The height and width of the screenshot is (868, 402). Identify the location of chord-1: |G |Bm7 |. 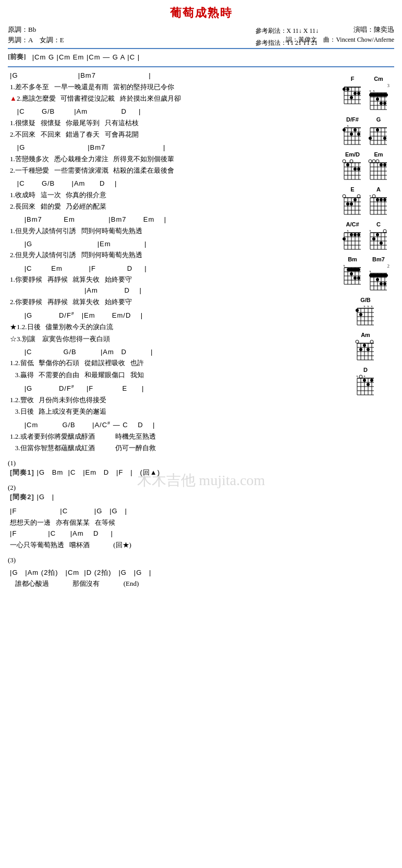
(163, 76).